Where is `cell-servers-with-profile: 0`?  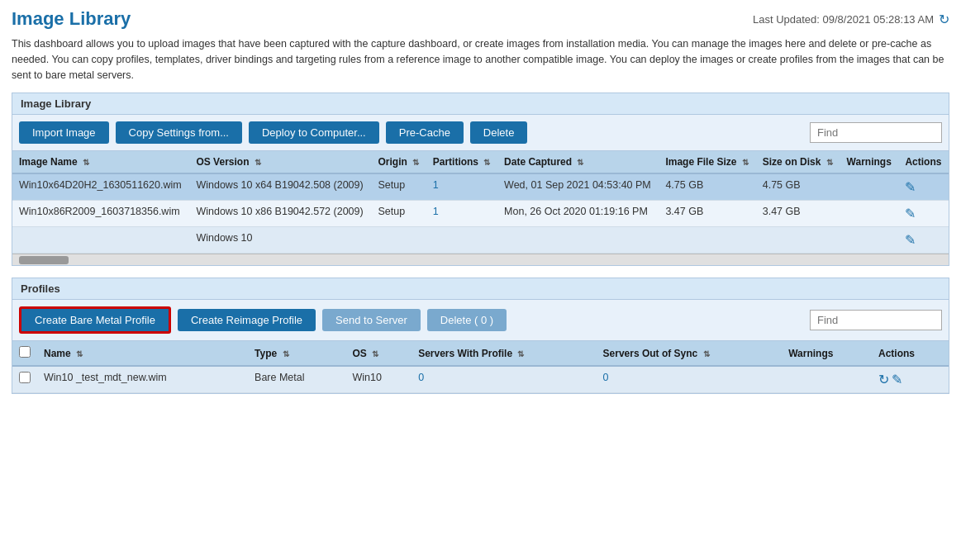 cell-servers-with-profile: 0 is located at coordinates (504, 380).